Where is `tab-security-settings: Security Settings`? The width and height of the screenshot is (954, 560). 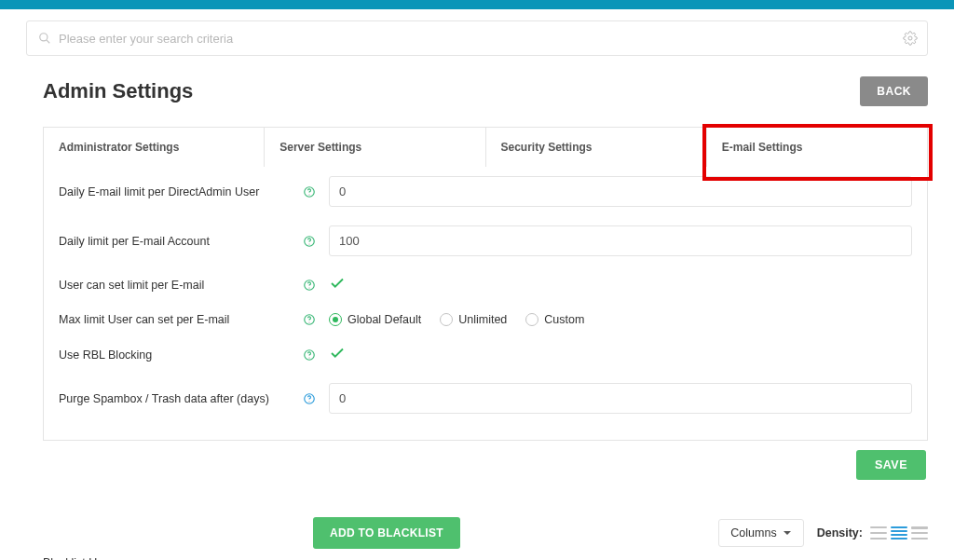
tab-security-settings: Security Settings is located at coordinates (596, 147).